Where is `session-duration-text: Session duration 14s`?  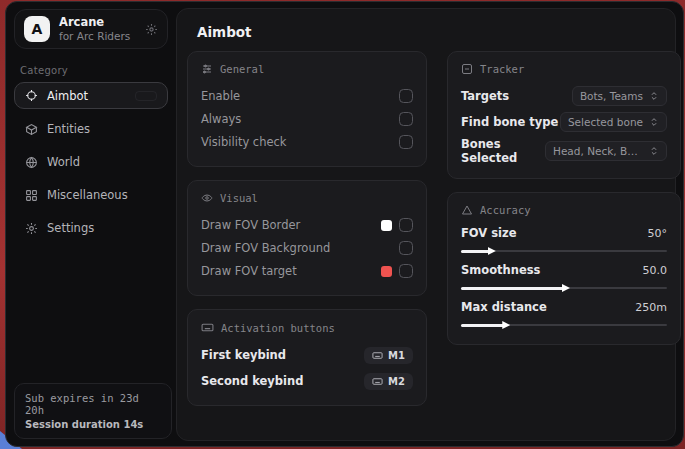
session-duration-text: Session duration 14s is located at coordinates (93, 424).